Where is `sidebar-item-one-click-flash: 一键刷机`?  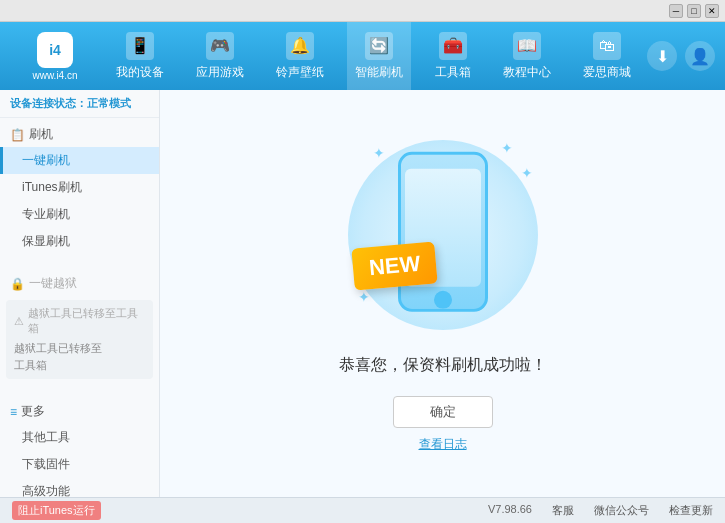
sidebar-item-one-click-flash: 一键刷机 is located at coordinates (80, 160).